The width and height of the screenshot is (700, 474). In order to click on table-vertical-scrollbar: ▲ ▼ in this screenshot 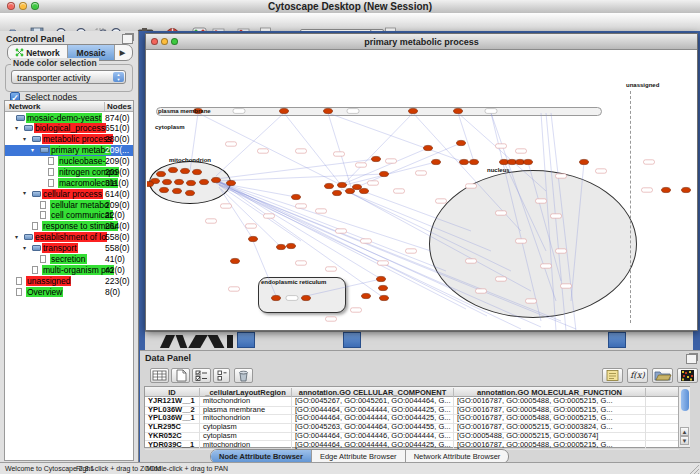, I will do `click(684, 417)`.